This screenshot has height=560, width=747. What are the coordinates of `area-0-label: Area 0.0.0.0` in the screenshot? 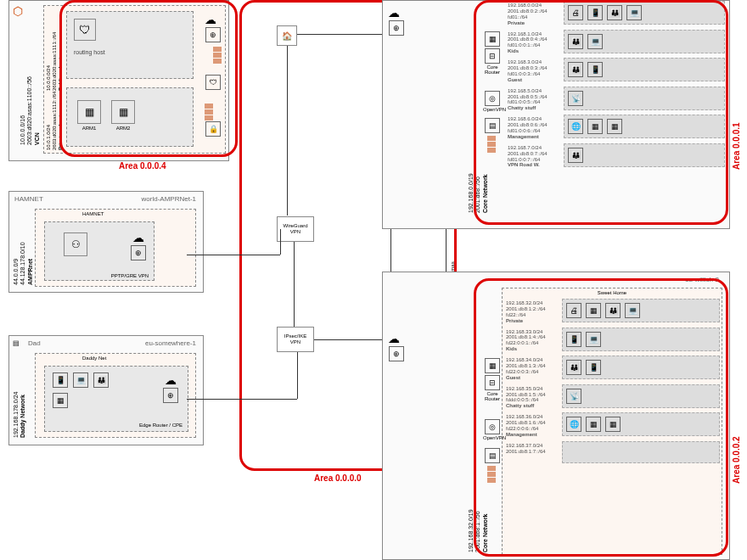 It's located at (338, 479).